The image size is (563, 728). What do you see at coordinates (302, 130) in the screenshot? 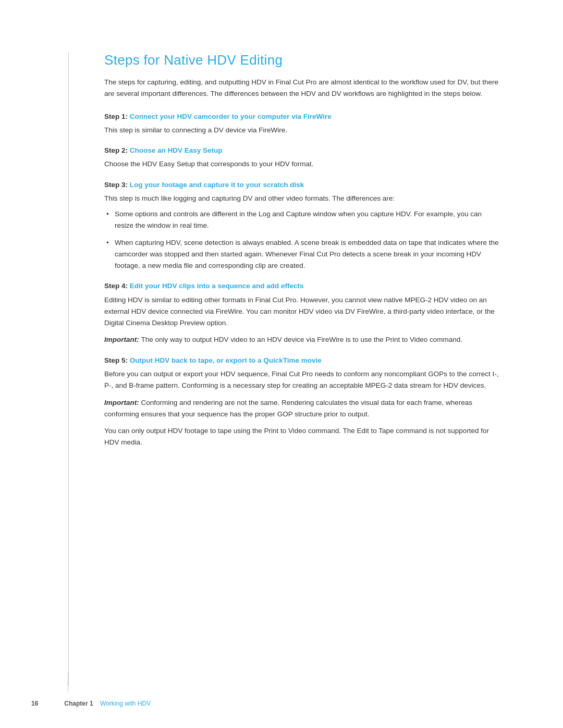
I see `step-1-body: This step is similar to connecting a DV …` at bounding box center [302, 130].